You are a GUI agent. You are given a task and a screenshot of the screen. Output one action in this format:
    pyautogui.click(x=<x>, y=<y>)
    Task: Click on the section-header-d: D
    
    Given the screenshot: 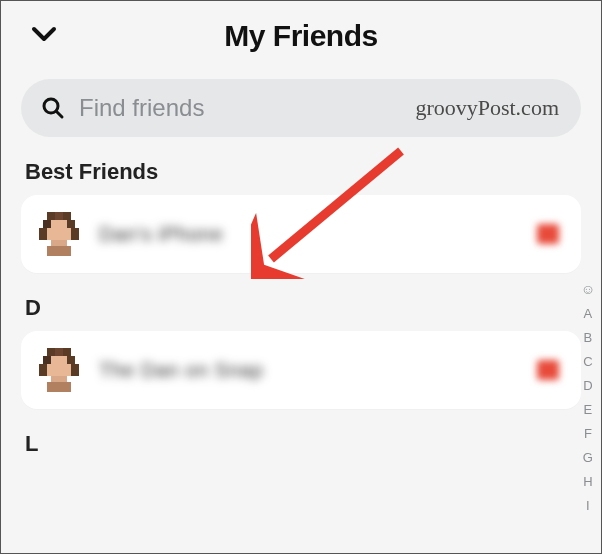 What is the action you would take?
    pyautogui.click(x=303, y=308)
    